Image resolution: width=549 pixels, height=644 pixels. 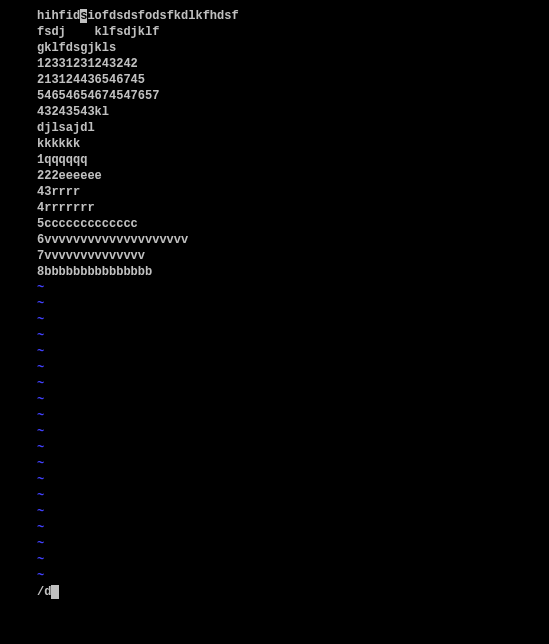 What do you see at coordinates (274, 16) in the screenshot?
I see `content-line: hihfidsiofdsdsfodsfkdlkfhdsf` at bounding box center [274, 16].